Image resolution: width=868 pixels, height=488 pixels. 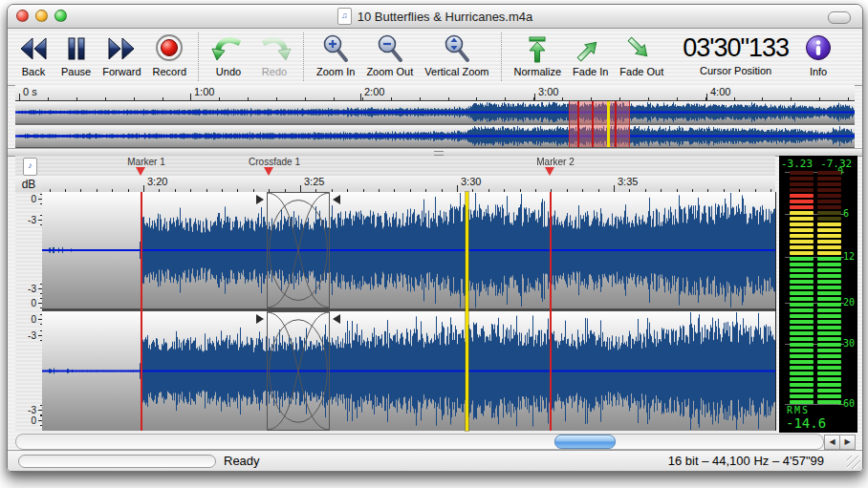 What do you see at coordinates (390, 57) in the screenshot?
I see `zoom-out-button: Zoom Out` at bounding box center [390, 57].